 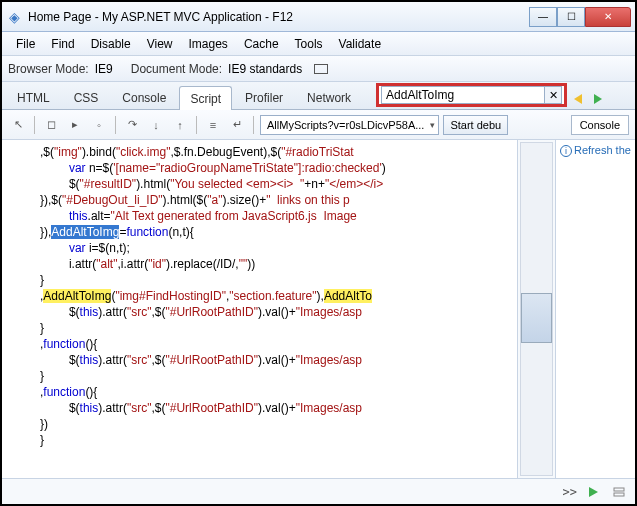 What do you see at coordinates (476, 125) in the screenshot?
I see `start-debug-button: Start debu` at bounding box center [476, 125].